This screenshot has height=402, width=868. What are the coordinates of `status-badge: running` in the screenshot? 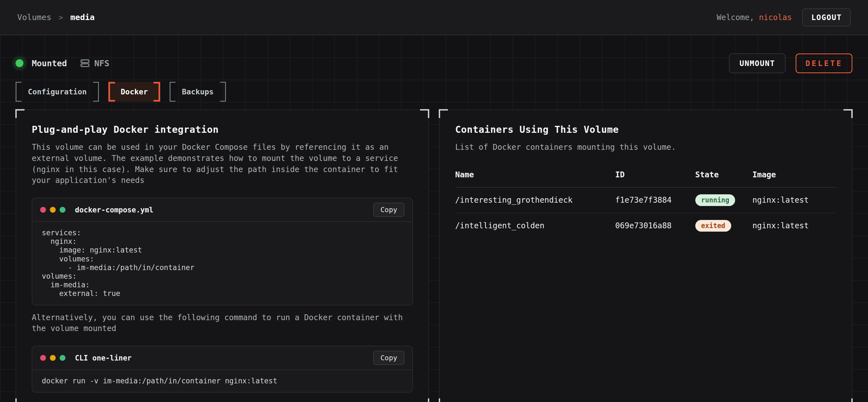 It's located at (715, 200).